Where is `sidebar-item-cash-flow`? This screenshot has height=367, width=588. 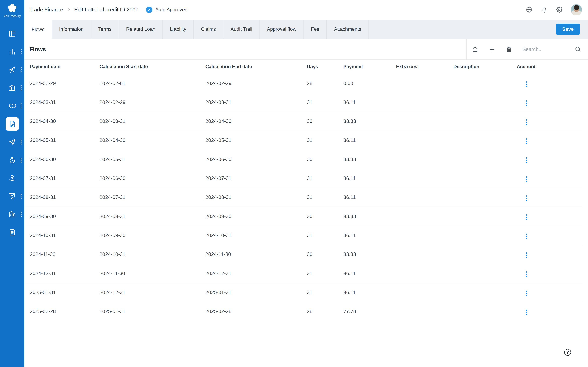
sidebar-item-cash-flow is located at coordinates (12, 52).